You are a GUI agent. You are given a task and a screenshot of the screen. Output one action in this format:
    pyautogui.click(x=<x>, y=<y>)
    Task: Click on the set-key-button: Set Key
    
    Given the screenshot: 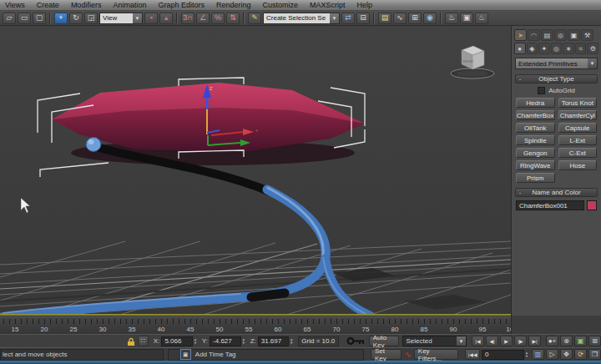 What is the action you would take?
    pyautogui.click(x=386, y=354)
    